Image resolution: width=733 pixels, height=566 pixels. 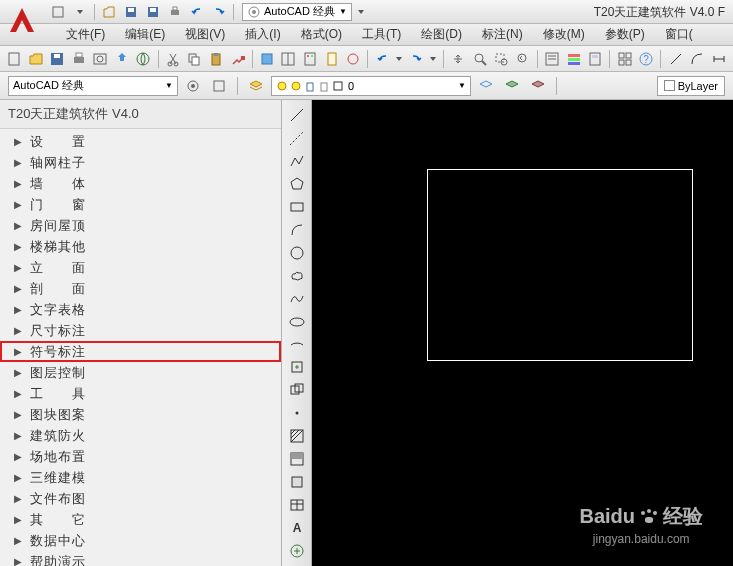 What do you see at coordinates (679, 34) in the screenshot?
I see `menu-item: 窗口(` at bounding box center [679, 34].